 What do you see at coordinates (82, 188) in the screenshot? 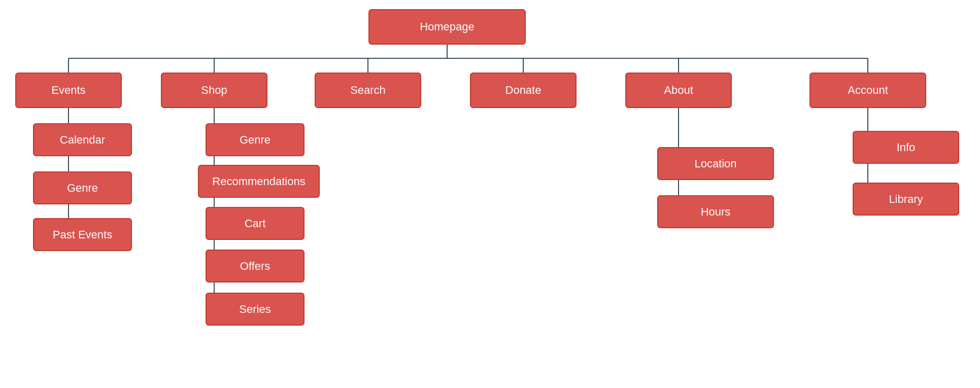
I see `node-genre-events: Genre` at bounding box center [82, 188].